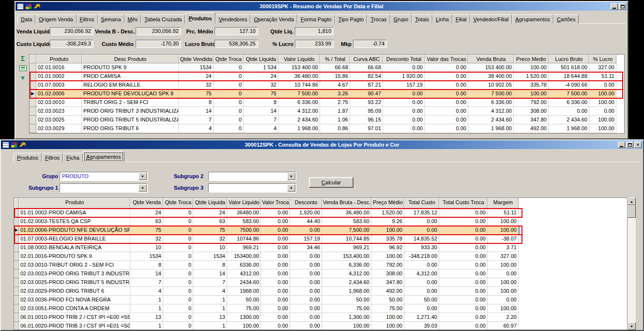 This screenshot has width=644, height=331. Describe the element at coordinates (335, 94) in the screenshot. I see `cell: 3.26` at that location.